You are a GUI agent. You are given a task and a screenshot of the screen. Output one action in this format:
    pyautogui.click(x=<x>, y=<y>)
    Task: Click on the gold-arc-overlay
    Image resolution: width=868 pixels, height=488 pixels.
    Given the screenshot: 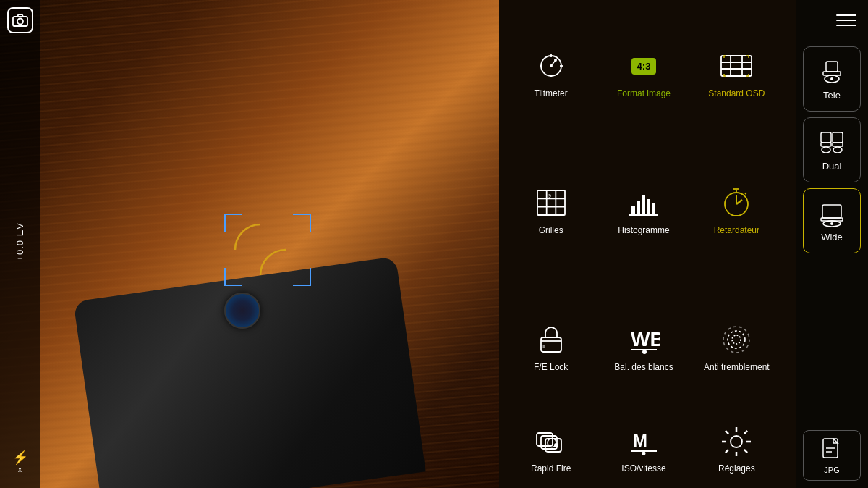 What is the action you would take?
    pyautogui.click(x=260, y=250)
    